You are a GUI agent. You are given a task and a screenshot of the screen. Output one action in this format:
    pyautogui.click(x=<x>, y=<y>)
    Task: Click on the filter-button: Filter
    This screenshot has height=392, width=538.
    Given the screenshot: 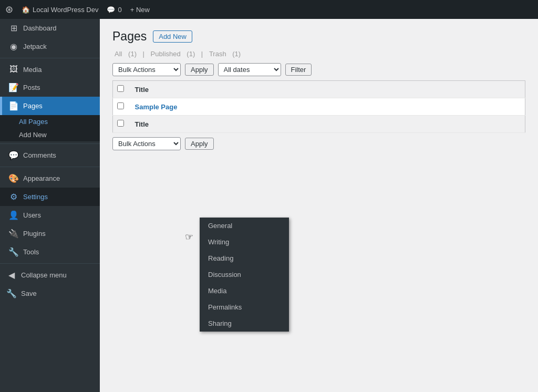 What is the action you would take?
    pyautogui.click(x=298, y=69)
    